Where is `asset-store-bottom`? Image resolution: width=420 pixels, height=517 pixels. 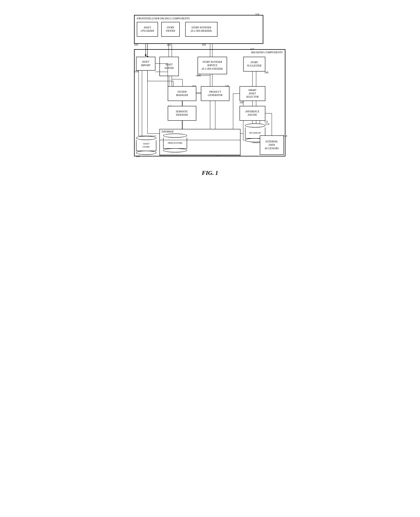 asset-store-bottom is located at coordinates (146, 153).